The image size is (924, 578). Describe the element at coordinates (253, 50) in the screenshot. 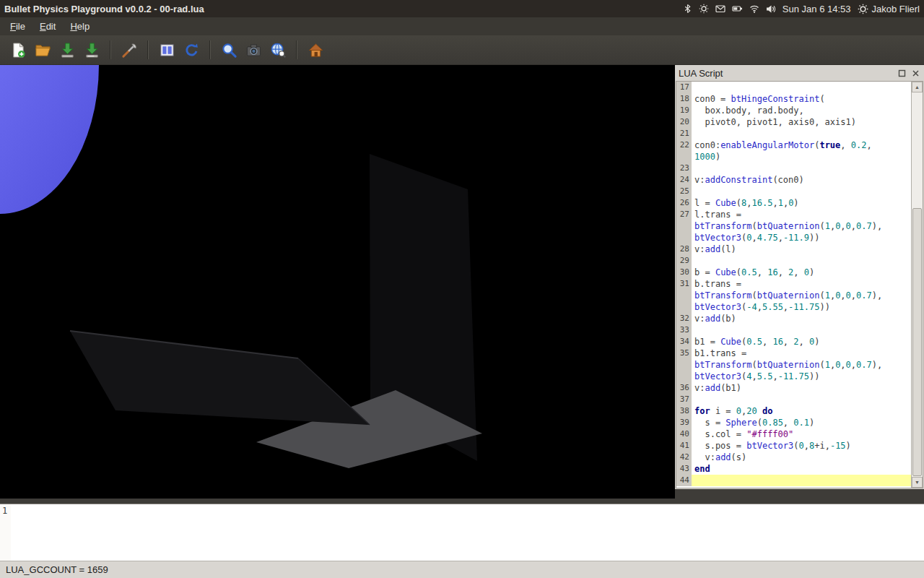

I see `screenshot-button` at that location.